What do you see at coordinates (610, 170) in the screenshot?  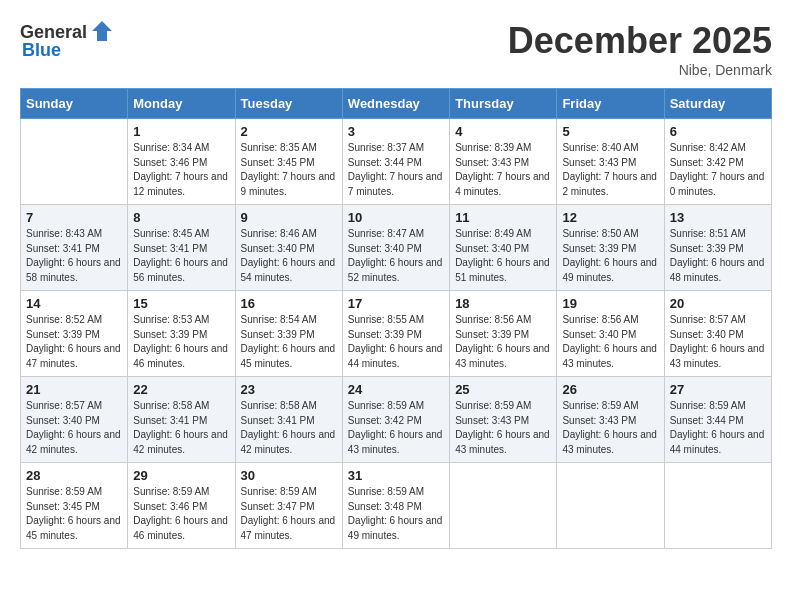 I see `cell-content: Sunrise: 8:40 AMSunset: 3:43 PMDaylight:…` at bounding box center [610, 170].